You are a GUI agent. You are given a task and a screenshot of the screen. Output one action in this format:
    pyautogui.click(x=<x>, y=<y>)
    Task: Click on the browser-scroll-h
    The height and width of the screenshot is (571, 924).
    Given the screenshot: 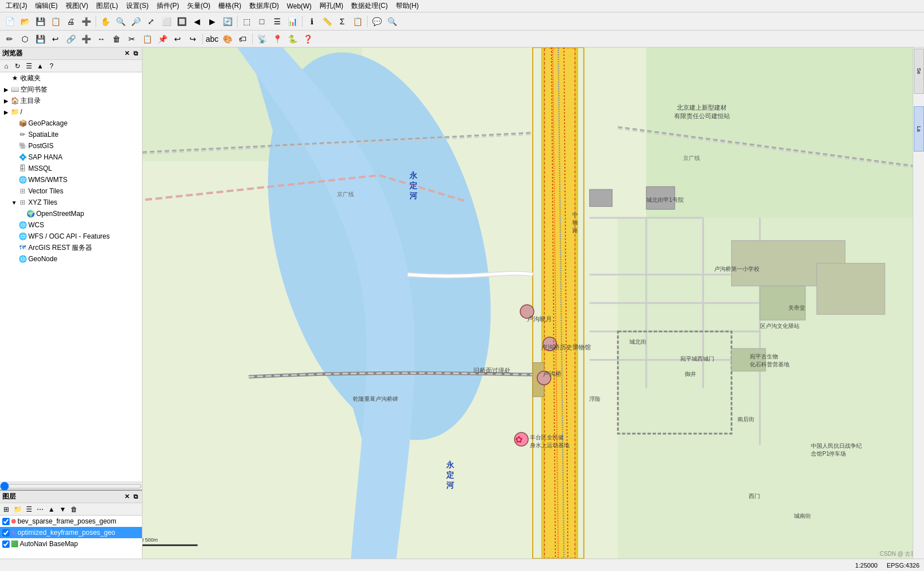 What is the action you would take?
    pyautogui.click(x=71, y=486)
    